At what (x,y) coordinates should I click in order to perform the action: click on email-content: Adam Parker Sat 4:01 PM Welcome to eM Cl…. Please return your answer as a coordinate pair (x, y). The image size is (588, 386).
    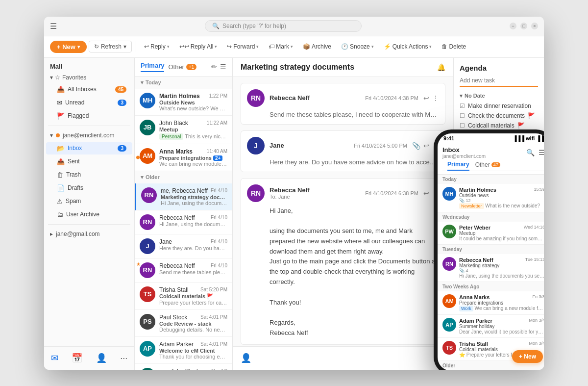
    Looking at the image, I should click on (193, 350).